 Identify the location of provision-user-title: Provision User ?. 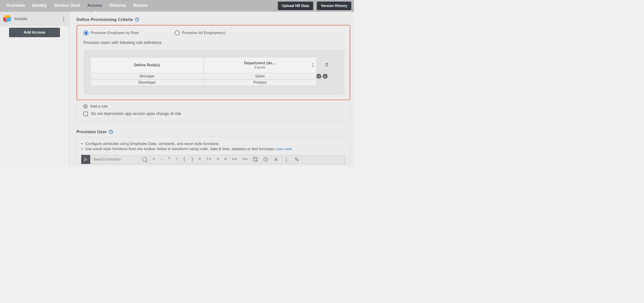
(214, 132).